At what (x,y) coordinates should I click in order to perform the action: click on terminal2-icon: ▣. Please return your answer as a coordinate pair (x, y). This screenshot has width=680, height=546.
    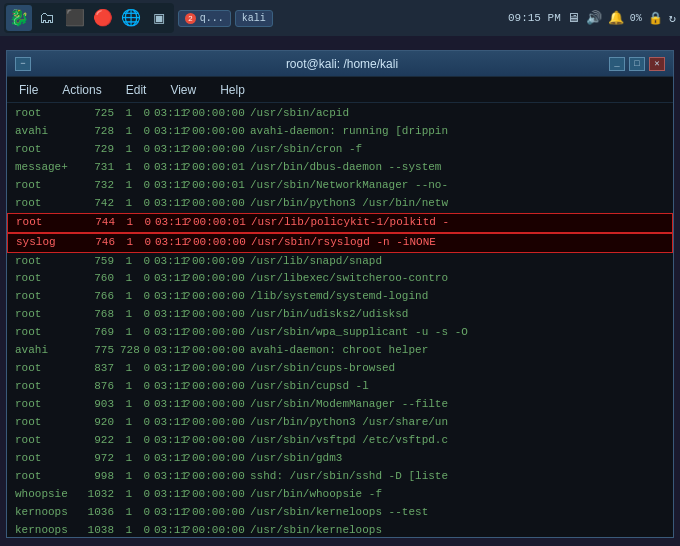
    Looking at the image, I should click on (159, 18).